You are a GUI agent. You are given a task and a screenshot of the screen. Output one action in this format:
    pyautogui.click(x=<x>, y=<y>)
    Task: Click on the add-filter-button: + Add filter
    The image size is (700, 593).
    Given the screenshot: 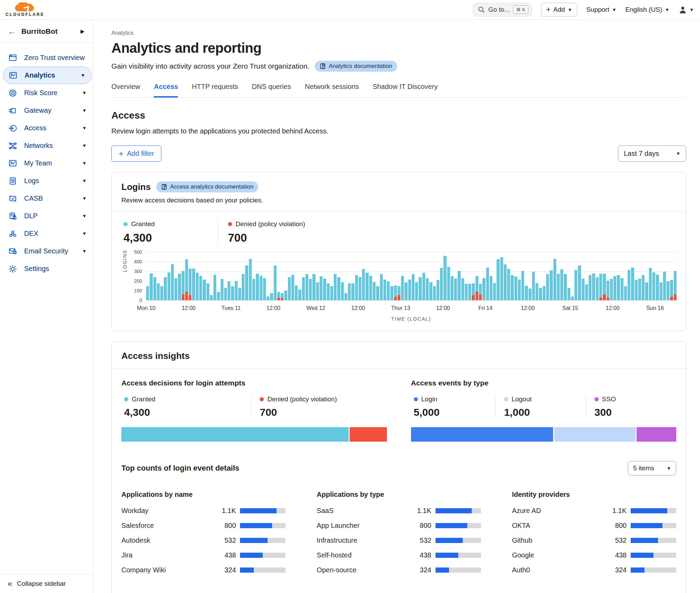 What is the action you would take?
    pyautogui.click(x=137, y=154)
    